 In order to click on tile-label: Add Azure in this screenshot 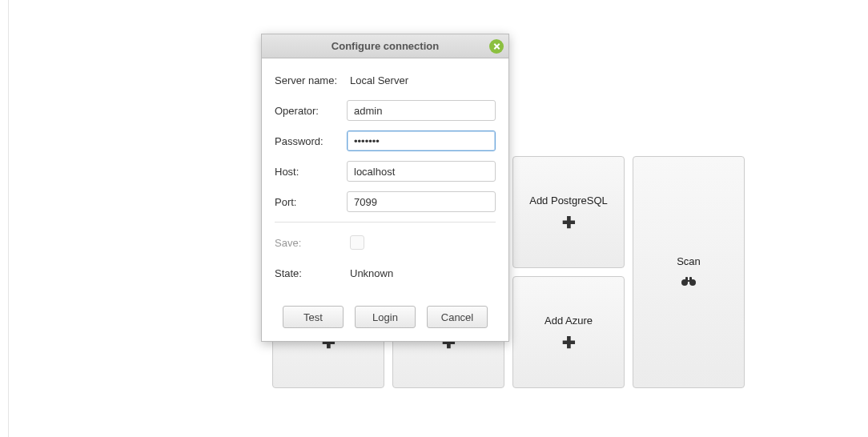, I will do `click(569, 320)`.